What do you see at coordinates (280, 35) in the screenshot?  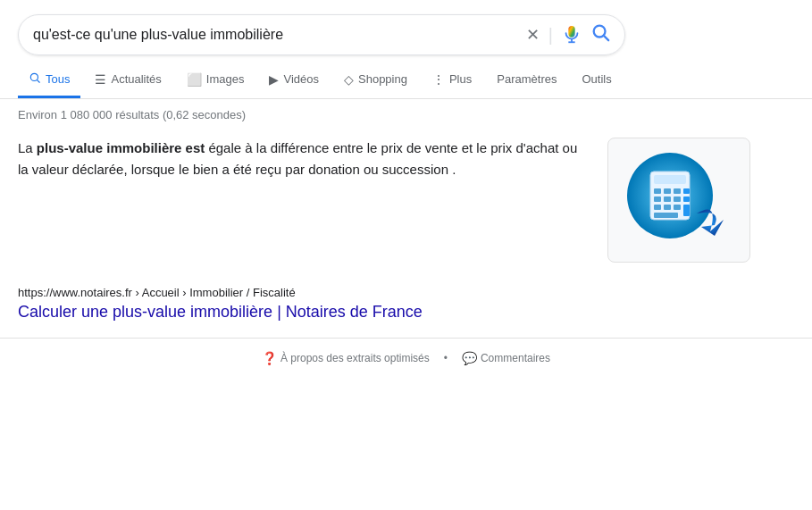 I see `search-input` at bounding box center [280, 35].